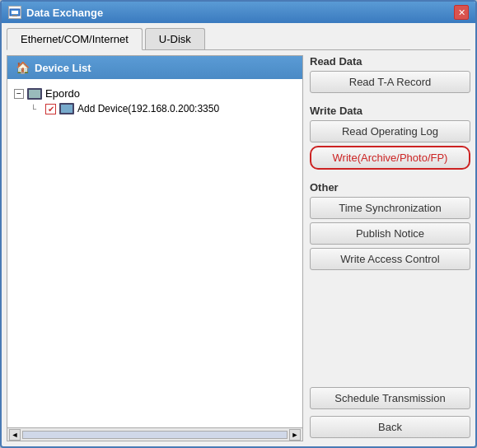 The image size is (477, 448). I want to click on publish-notice-button: Publish Notice, so click(390, 234).